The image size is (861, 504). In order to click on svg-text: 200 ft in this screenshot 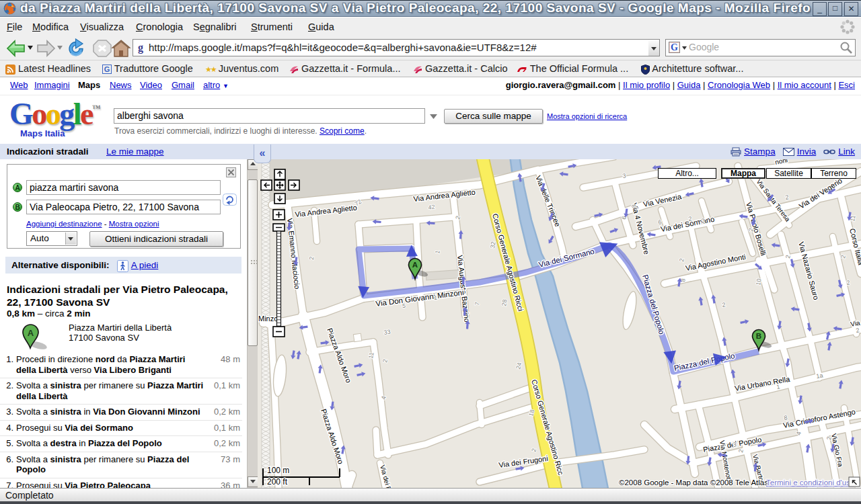, I will do `click(277, 482)`.